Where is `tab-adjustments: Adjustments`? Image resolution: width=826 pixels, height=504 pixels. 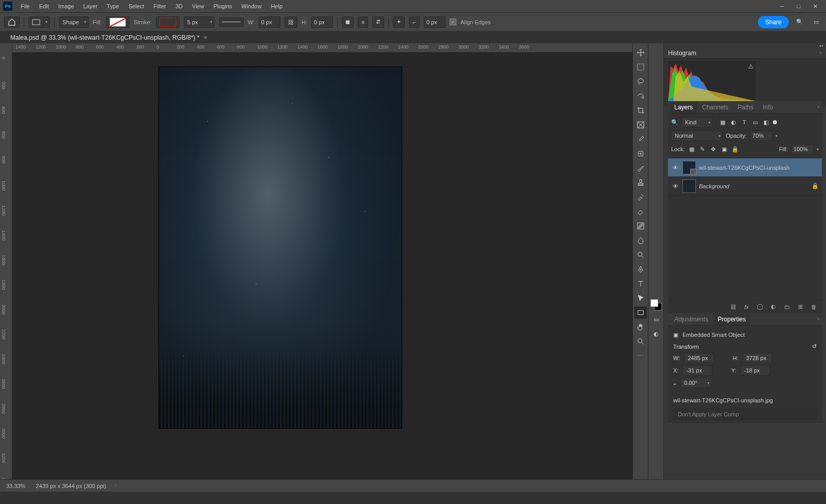 tab-adjustments: Adjustments is located at coordinates (691, 319).